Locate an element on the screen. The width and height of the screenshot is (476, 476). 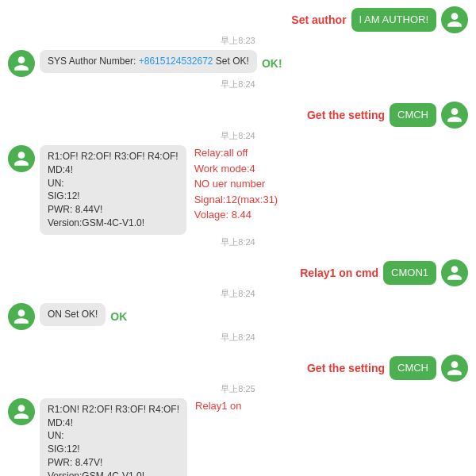
get-setting-2-cmd-row: Get the setting CMCH is located at coordinates (238, 368).